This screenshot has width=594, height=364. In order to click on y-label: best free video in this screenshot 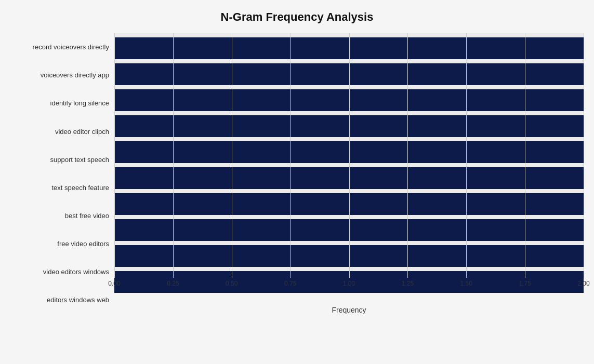, I will do `click(60, 216)`.